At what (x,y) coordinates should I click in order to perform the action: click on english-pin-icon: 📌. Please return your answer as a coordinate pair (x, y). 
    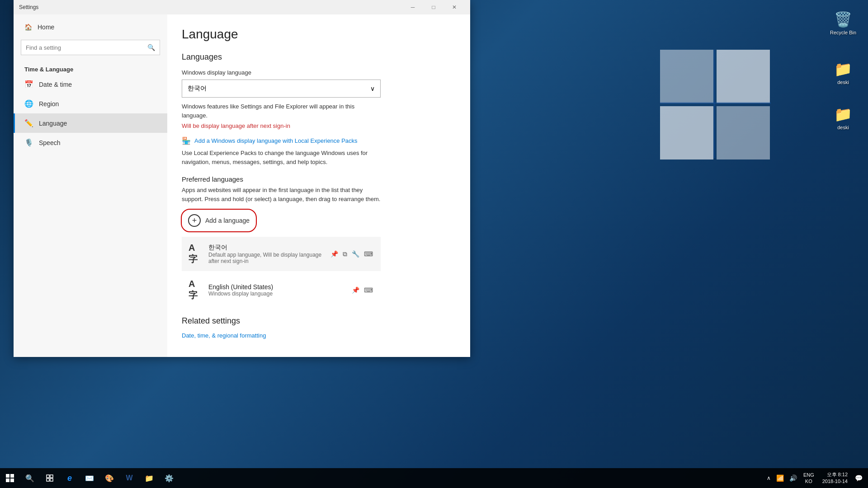
    Looking at the image, I should click on (355, 290).